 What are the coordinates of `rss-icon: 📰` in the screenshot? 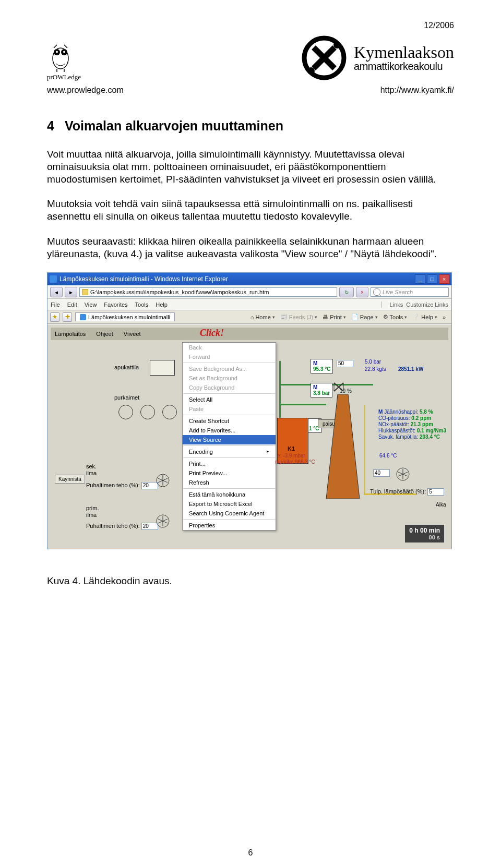 It's located at (284, 317).